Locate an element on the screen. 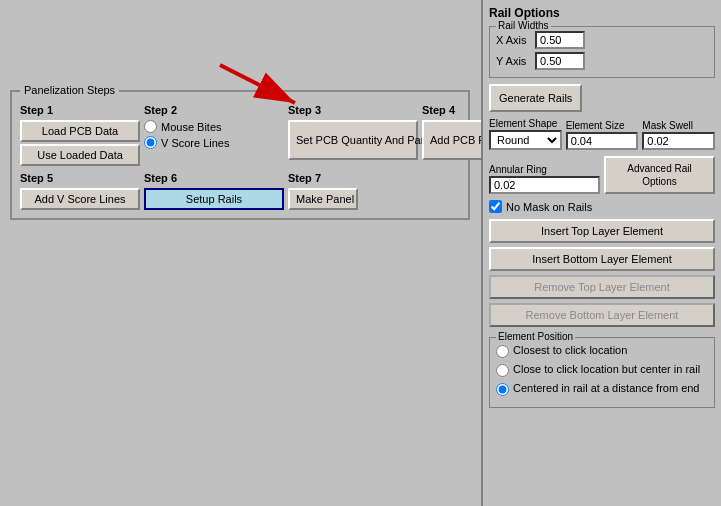  no-mask-label: No Mask on Rails is located at coordinates (549, 207).